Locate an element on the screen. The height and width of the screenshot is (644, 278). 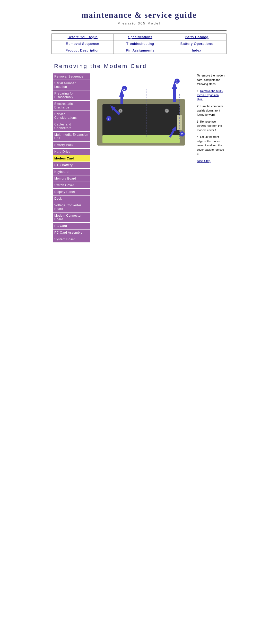
svg-text: 2 is located at coordinates (182, 134).